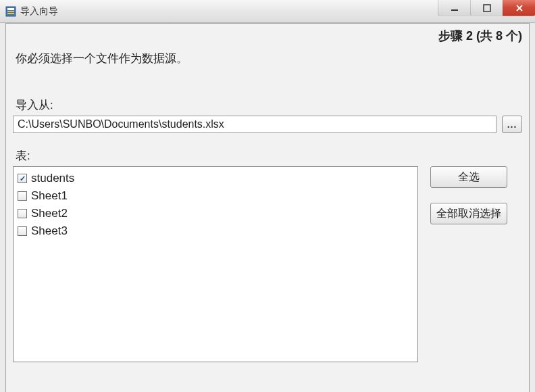  What do you see at coordinates (53, 178) in the screenshot?
I see `table-name: students` at bounding box center [53, 178].